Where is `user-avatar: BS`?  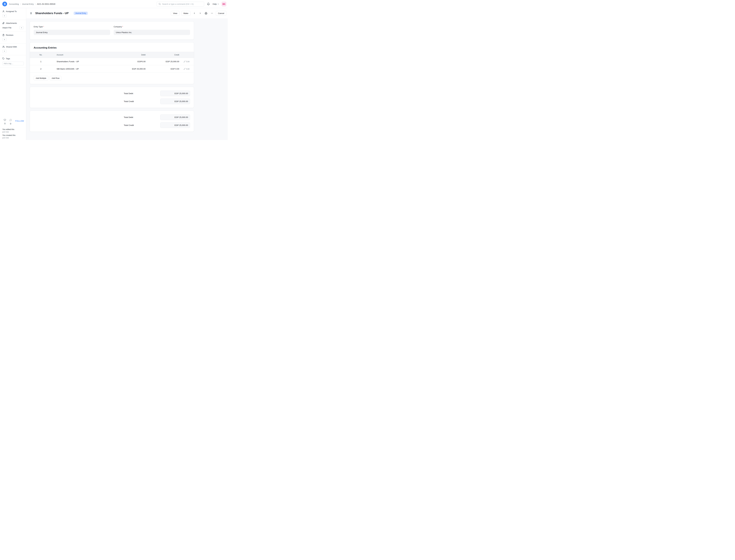 user-avatar: BS is located at coordinates (224, 4).